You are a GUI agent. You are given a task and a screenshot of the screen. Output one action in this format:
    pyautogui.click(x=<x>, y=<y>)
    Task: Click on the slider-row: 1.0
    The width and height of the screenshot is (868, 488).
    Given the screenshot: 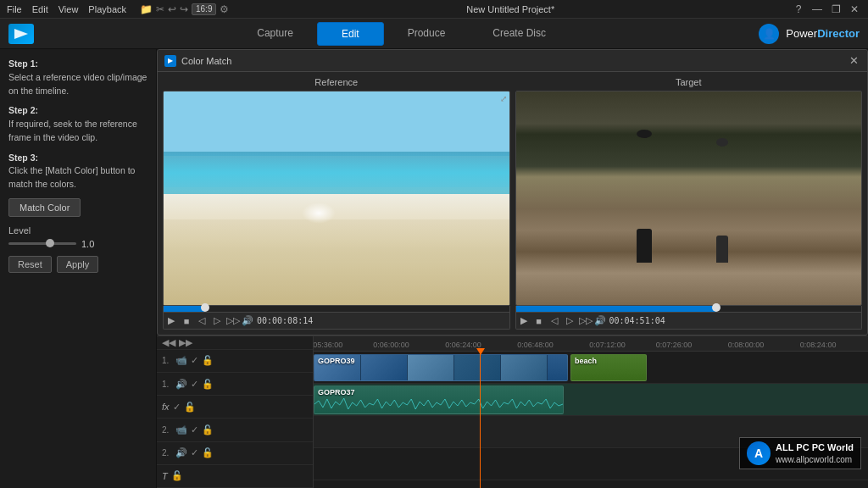 What is the action you would take?
    pyautogui.click(x=78, y=244)
    